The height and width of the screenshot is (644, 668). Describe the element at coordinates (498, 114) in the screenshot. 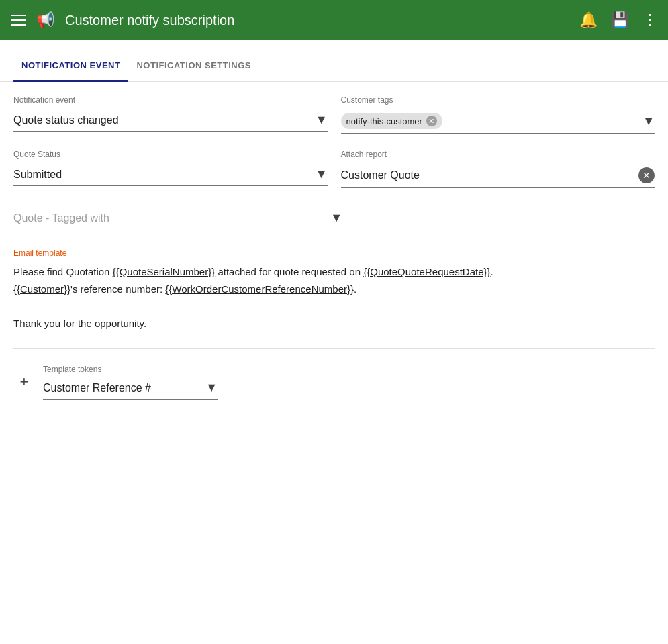

I see `customer-tags-group: Customer tags notify-this-customer ✕ ▼` at that location.